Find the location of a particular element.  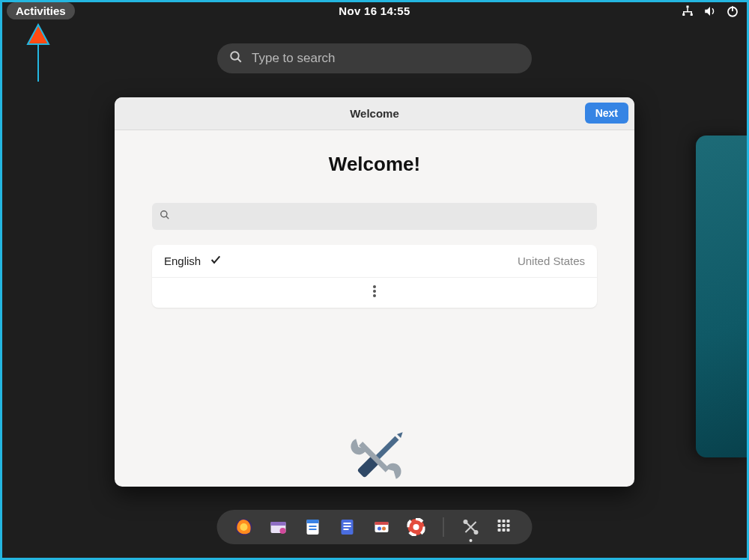

activities-button: Activities is located at coordinates (40, 10).